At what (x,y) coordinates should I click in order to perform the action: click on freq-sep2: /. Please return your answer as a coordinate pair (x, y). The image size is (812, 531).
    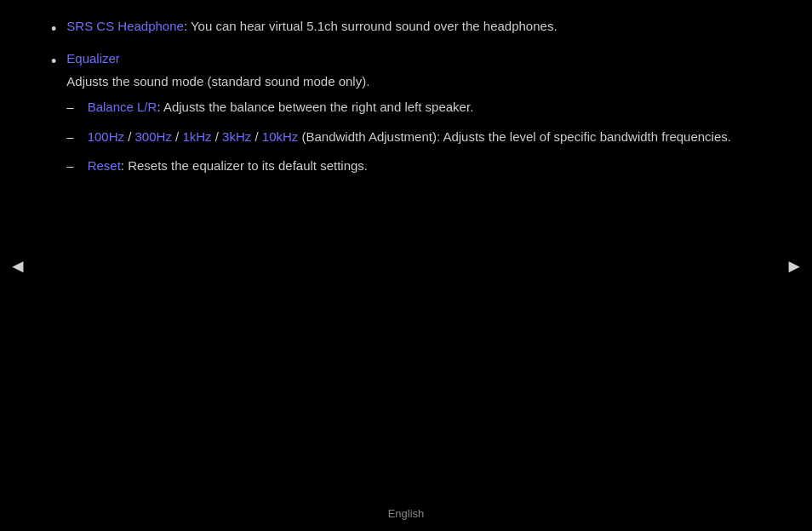
    Looking at the image, I should click on (177, 136).